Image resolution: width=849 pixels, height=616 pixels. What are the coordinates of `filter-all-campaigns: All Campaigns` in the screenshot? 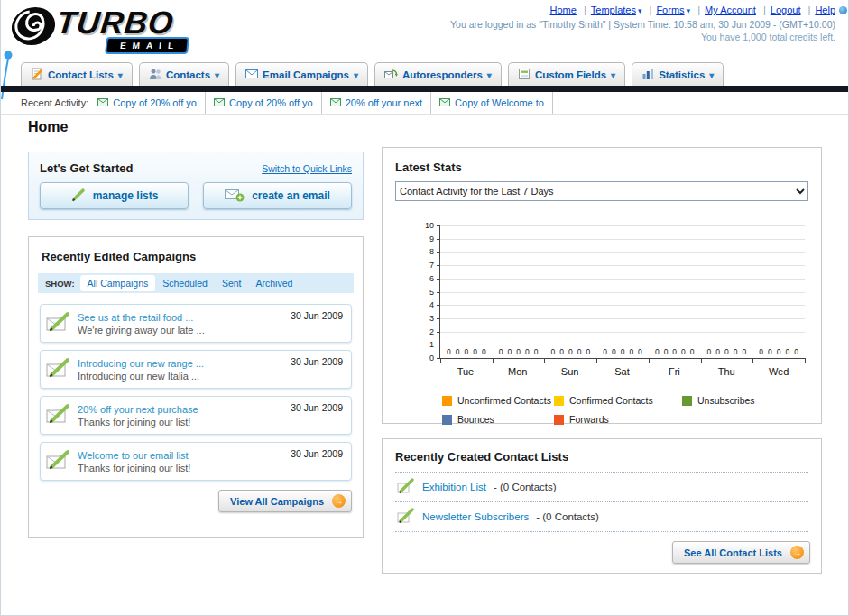 It's located at (118, 283).